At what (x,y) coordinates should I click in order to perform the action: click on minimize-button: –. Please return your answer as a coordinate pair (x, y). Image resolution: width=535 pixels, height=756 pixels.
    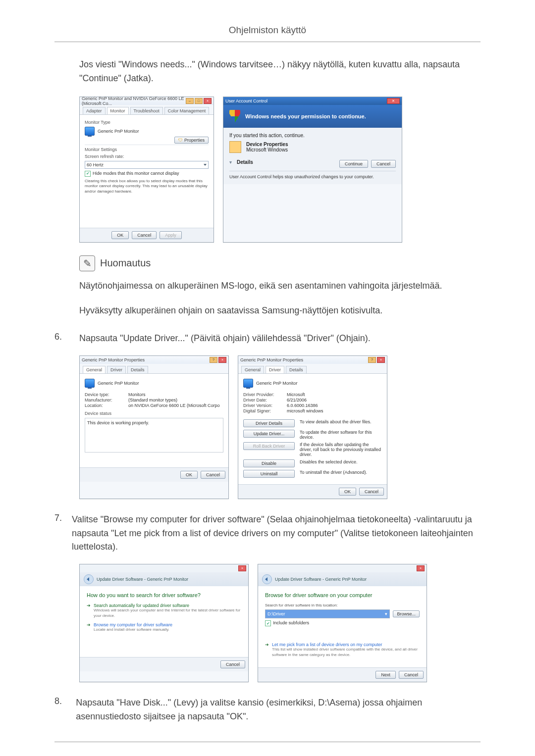
    Looking at the image, I should click on (190, 101).